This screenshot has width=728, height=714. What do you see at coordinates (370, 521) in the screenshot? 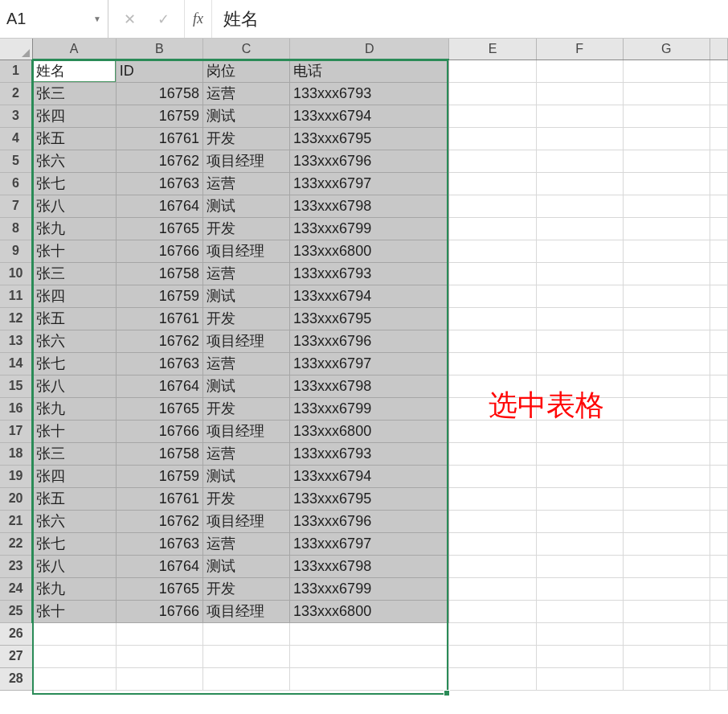
I see `cell: 133xxx6796` at bounding box center [370, 521].